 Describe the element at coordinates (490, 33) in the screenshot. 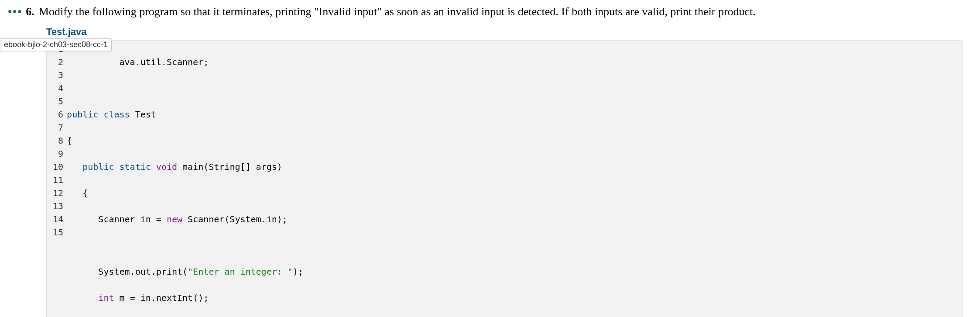

I see `filename-label: Test.java` at that location.